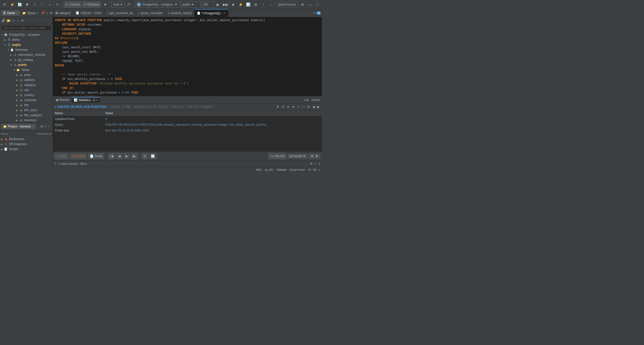 This screenshot has width=644, height=345. I want to click on toolbar-more-icon: ≡, so click(57, 5).